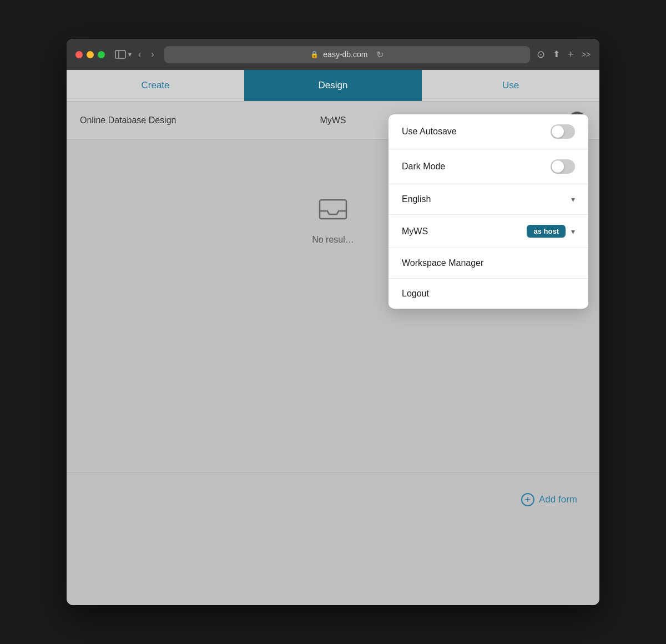  Describe the element at coordinates (564, 54) in the screenshot. I see `browser-actions: ⊙ ⬆ + >>` at that location.